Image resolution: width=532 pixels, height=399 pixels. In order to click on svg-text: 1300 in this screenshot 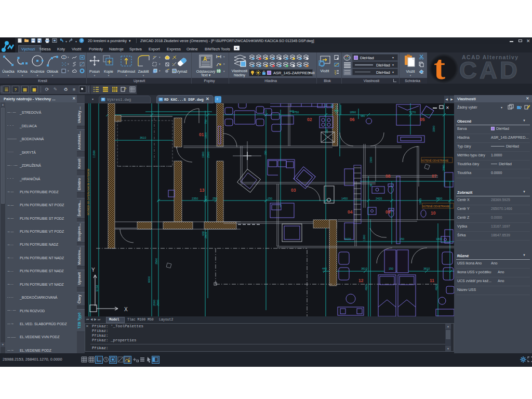, I will do `click(364, 238)`.